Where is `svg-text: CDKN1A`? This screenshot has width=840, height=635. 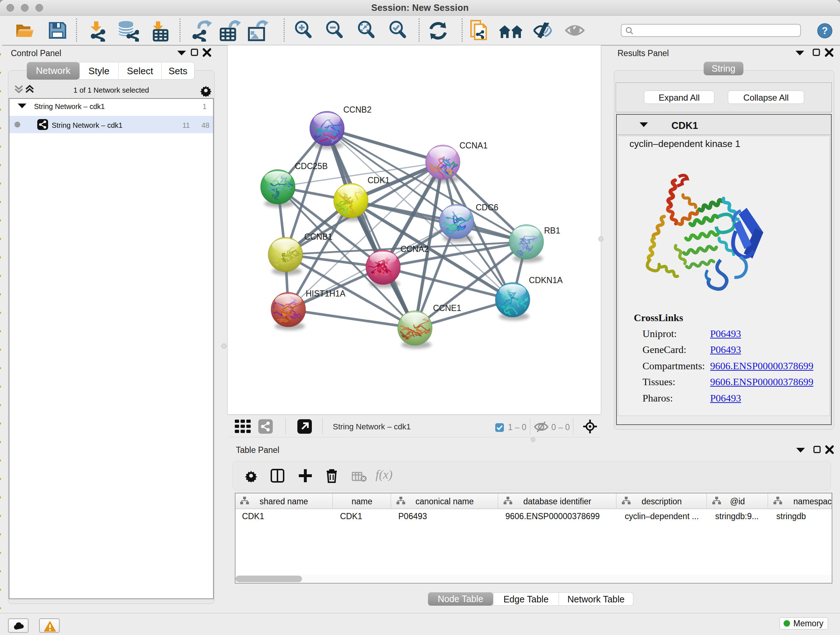 svg-text: CDKN1A is located at coordinates (546, 280).